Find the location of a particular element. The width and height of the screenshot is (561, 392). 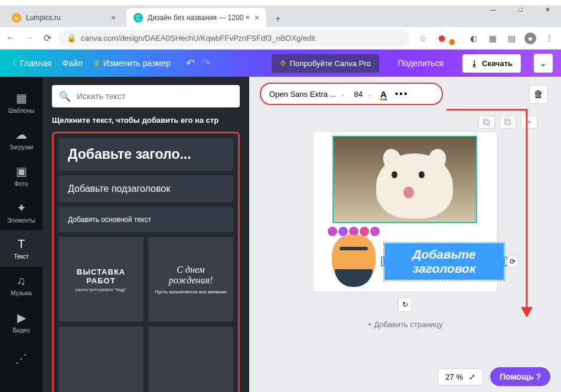

video-icon: ▶ is located at coordinates (21, 318).